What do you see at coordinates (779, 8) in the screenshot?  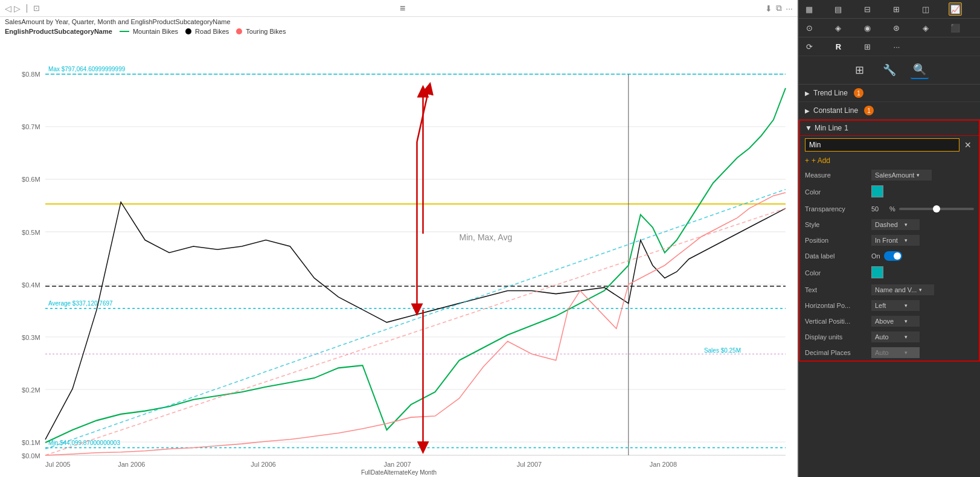 I see `expand-icon: ⧉` at bounding box center [779, 8].